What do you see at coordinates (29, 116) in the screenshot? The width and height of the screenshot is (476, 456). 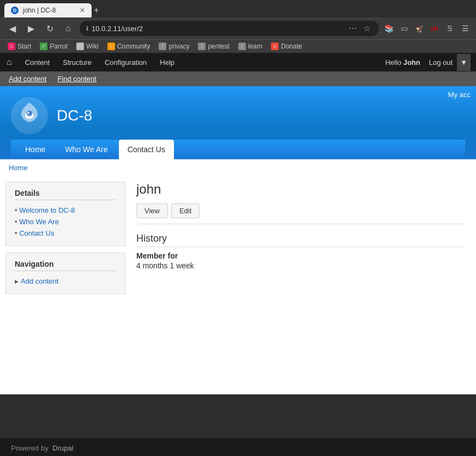 I see `site-logo` at bounding box center [29, 116].